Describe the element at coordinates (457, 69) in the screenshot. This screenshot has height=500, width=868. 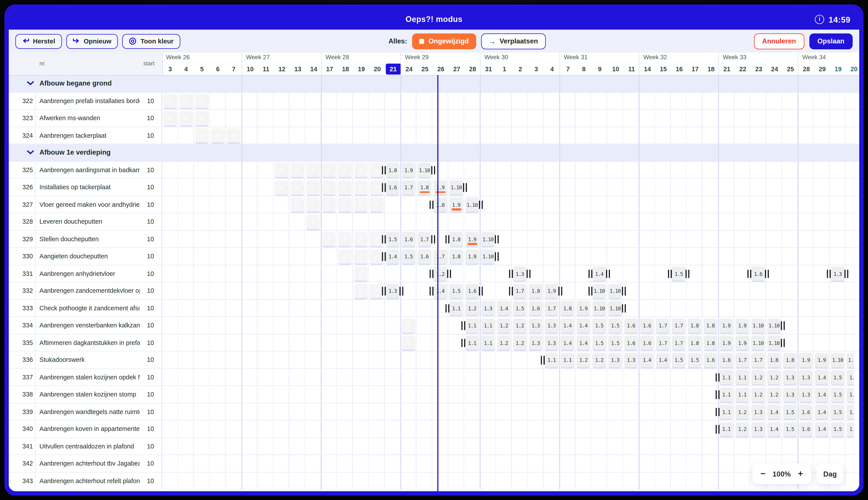
I see `day-header: 27` at that location.